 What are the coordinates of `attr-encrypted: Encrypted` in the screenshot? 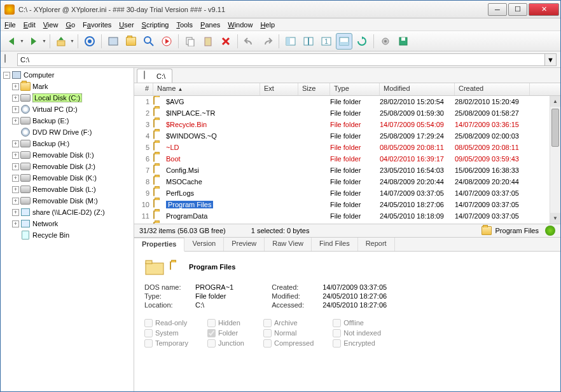 It's located at (357, 343).